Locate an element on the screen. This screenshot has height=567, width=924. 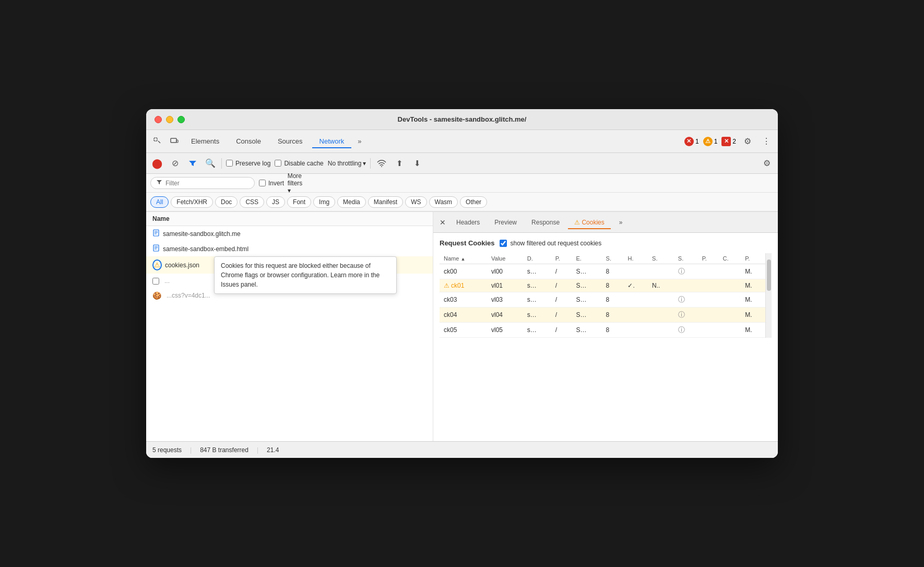
filter-ws: WS is located at coordinates (416, 202).